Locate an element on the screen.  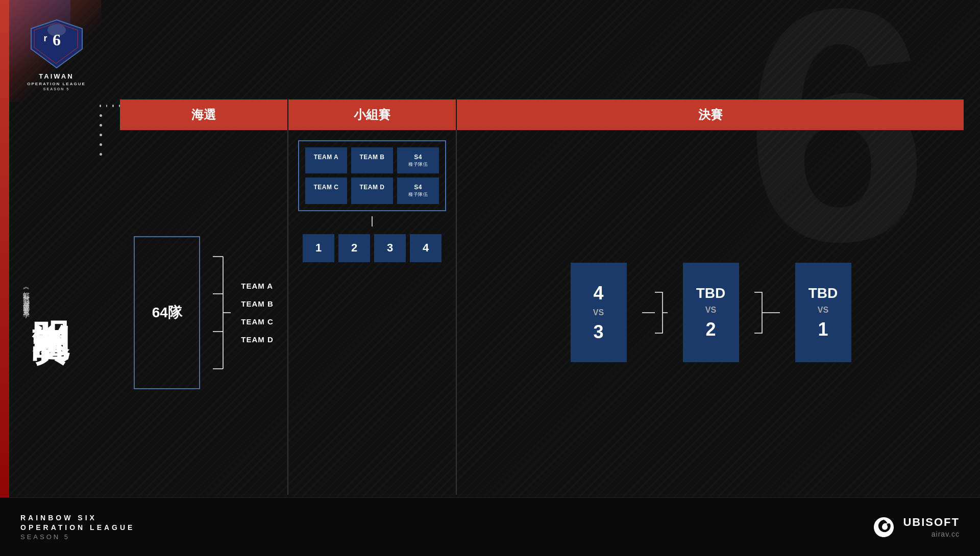
ubisoft-swirl-icon is located at coordinates (884, 527).